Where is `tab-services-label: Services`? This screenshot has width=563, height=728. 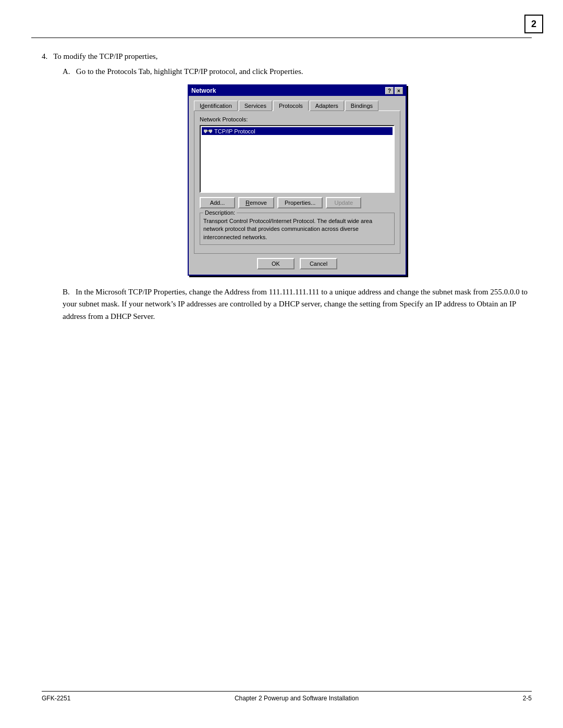
tab-services-label: Services is located at coordinates (255, 106).